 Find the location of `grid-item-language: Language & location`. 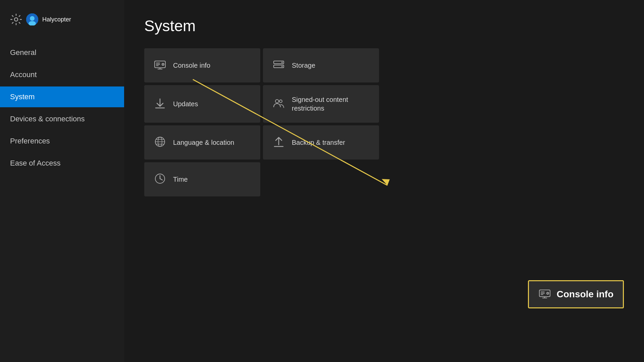

grid-item-language: Language & location is located at coordinates (202, 142).